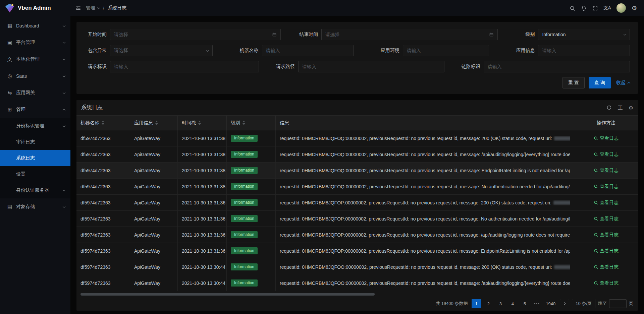  Describe the element at coordinates (35, 76) in the screenshot. I see `sidebar-item-saas: ◎Saas` at that location.